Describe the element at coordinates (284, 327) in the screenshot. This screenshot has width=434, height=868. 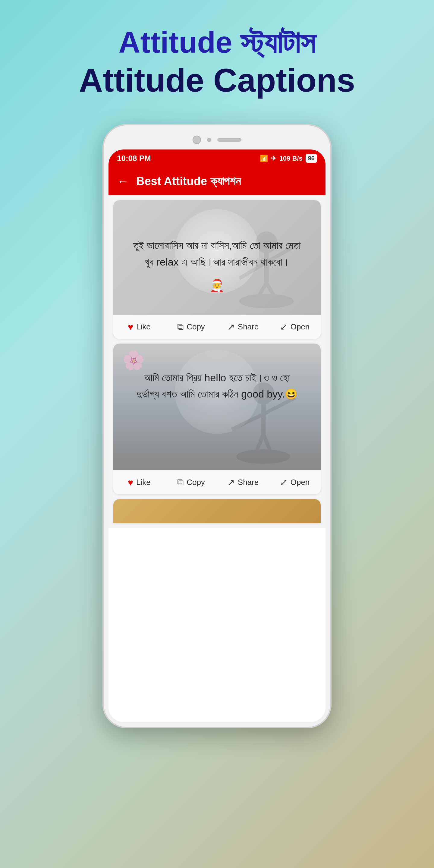
I see `open-icon: ⤢` at that location.